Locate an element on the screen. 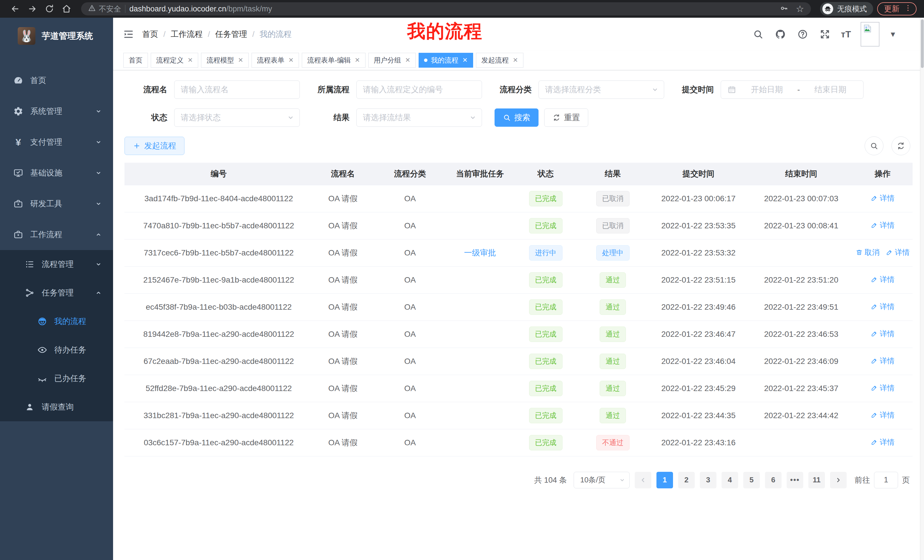 The image size is (924, 560). show-search-button is located at coordinates (874, 146).